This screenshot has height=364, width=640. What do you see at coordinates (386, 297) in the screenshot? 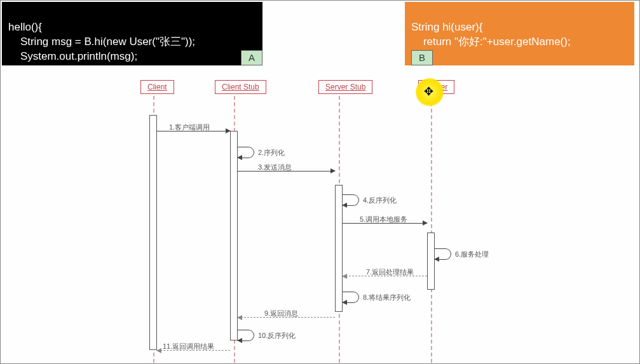
I see `msg-8: 8.将结果序列化` at bounding box center [386, 297].